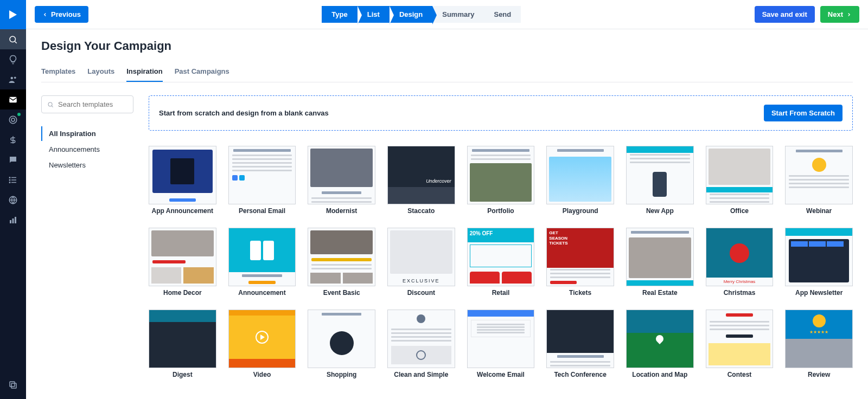 The width and height of the screenshot is (868, 399). I want to click on step-list: List, so click(373, 14).